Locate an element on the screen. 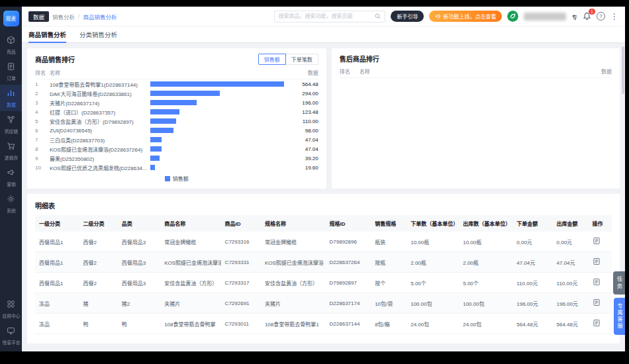  sidebar-item-supply: 供应链 is located at coordinates (11, 124).